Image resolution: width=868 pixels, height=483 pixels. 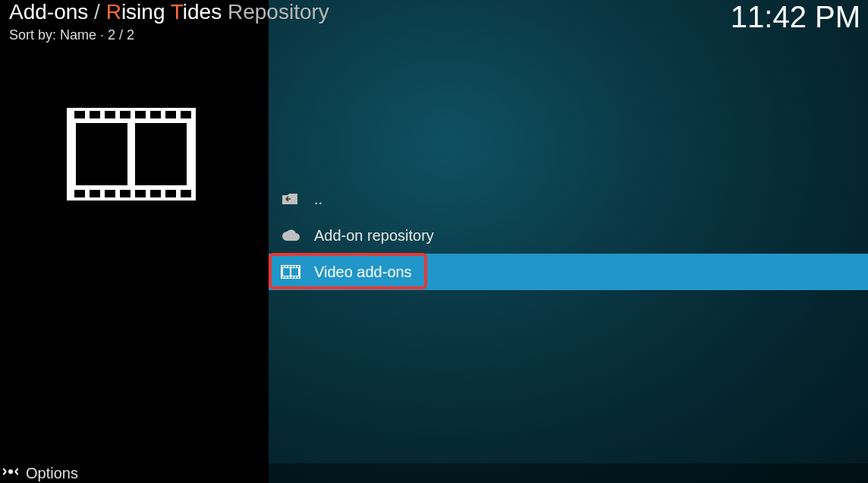 I want to click on list-item-label: Video add-ons, so click(x=363, y=272).